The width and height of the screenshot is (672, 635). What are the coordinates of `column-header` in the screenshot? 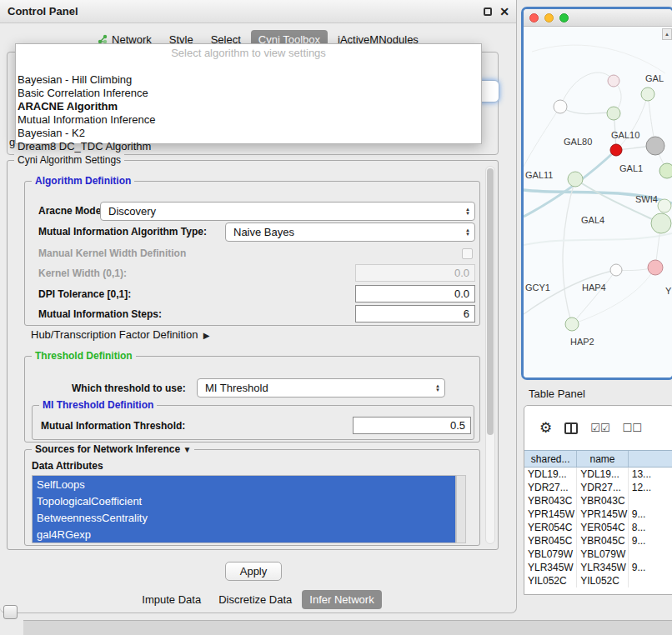 It's located at (650, 458).